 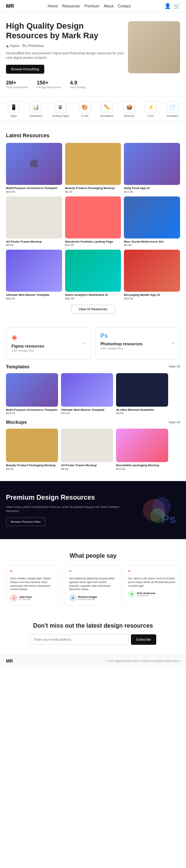 I want to click on category-dashboard: 📊 Dashboard, so click(x=36, y=109).